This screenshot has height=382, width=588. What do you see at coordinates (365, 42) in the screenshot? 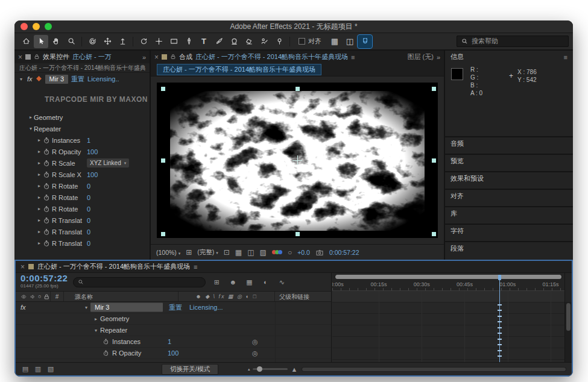
I see `snapping-icon` at bounding box center [365, 42].